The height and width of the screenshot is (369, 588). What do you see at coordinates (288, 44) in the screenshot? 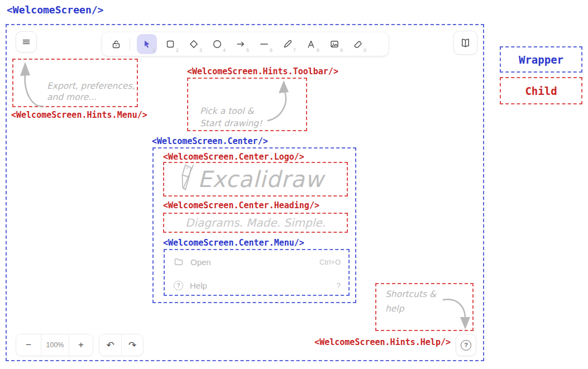
I see `pencil-icon` at bounding box center [288, 44].